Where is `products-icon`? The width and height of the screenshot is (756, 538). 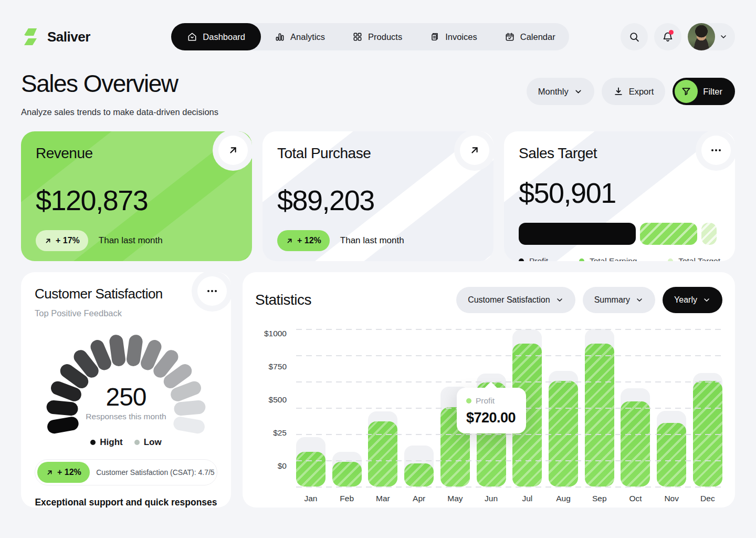 products-icon is located at coordinates (358, 37).